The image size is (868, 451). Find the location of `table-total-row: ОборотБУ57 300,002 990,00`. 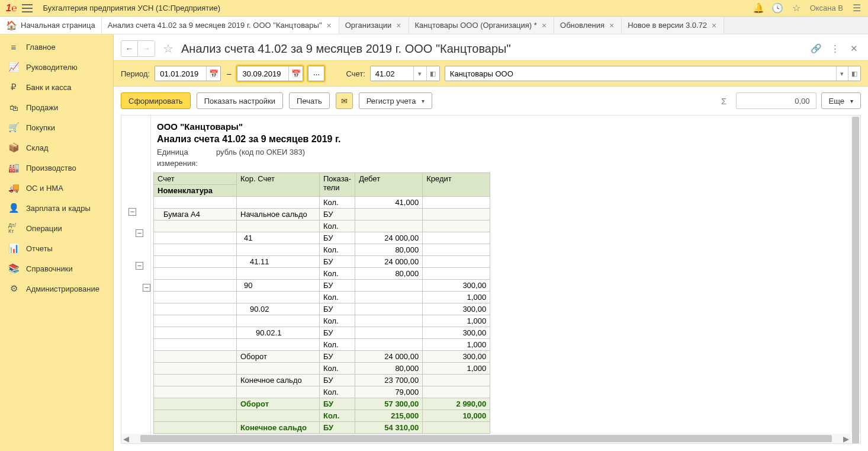

table-total-row: ОборотБУ57 300,002 990,00 is located at coordinates (322, 404).